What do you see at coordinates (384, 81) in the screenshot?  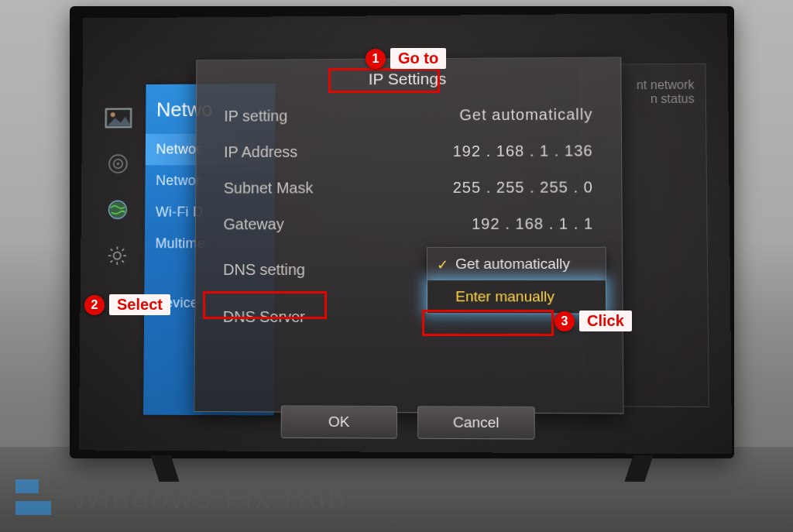 I see `annotation-1-box` at bounding box center [384, 81].